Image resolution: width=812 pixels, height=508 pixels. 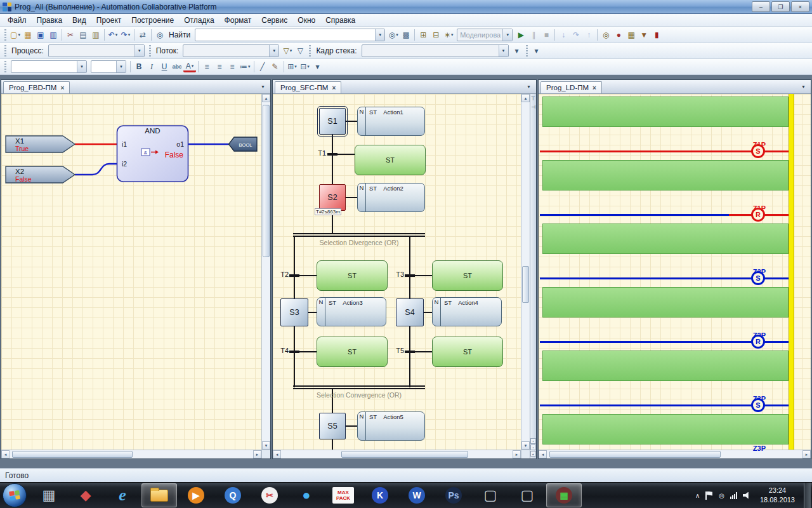 I want to click on thread-combo: ▾, so click(x=231, y=51).